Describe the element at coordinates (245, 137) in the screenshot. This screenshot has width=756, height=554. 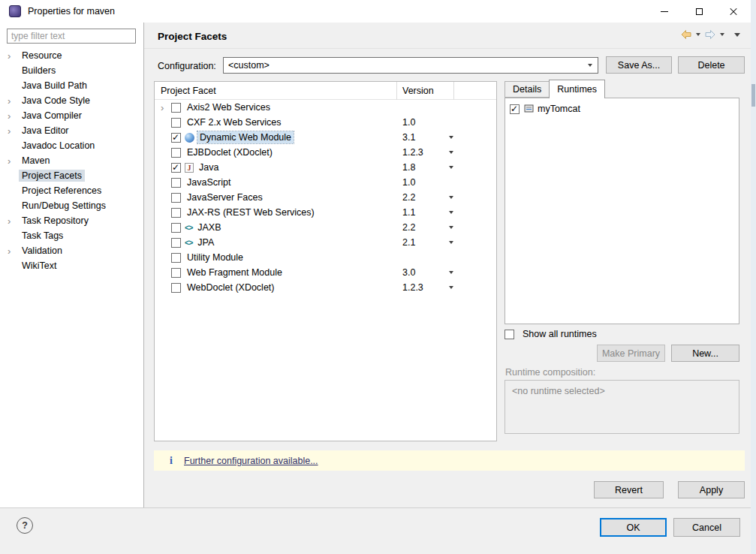
I see `facet-name-selected: Dynamic Web Module` at that location.